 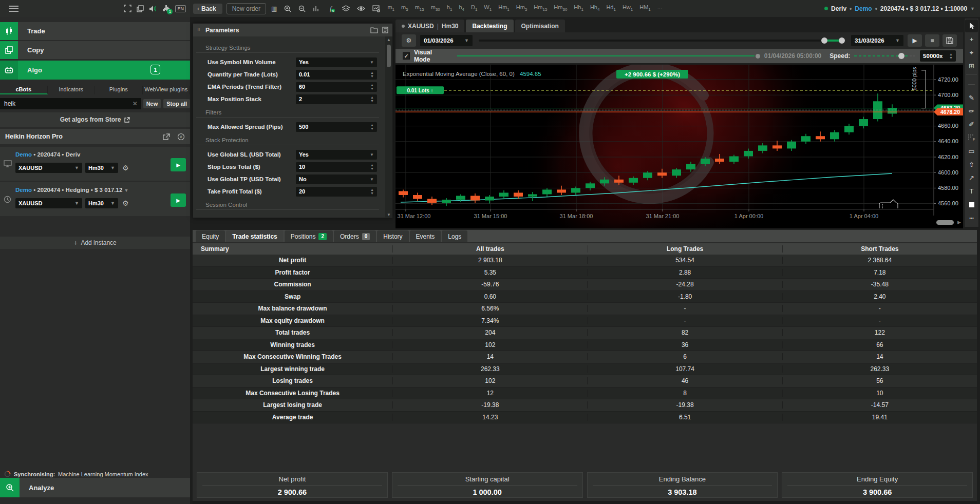 What do you see at coordinates (489, 26) in the screenshot?
I see `tab-backtesting: Backtesting` at bounding box center [489, 26].